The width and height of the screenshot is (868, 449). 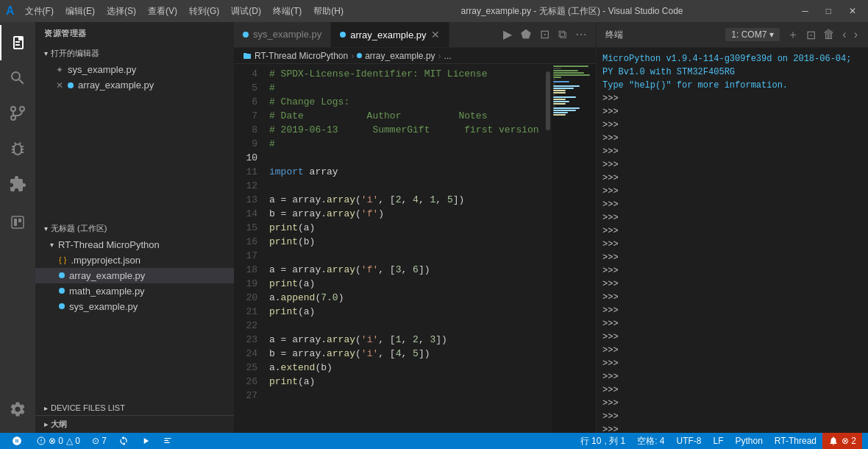 I want to click on terminal-prompt-11: >>>, so click(x=733, y=231).